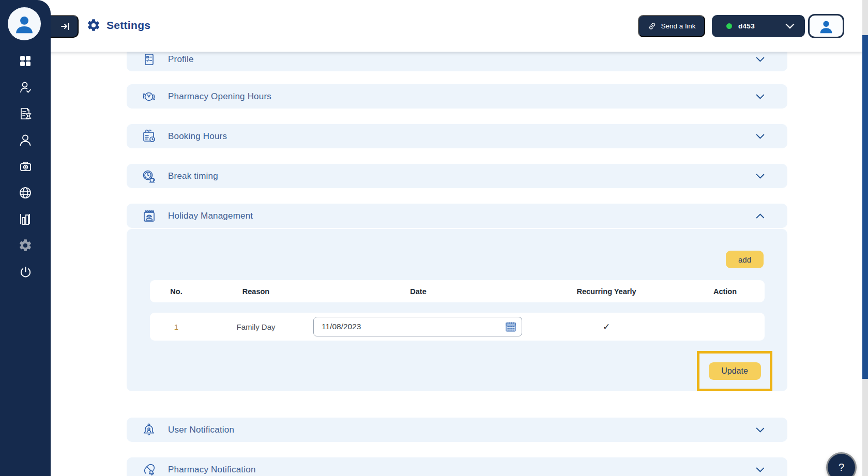 Image resolution: width=868 pixels, height=476 pixels. Describe the element at coordinates (842, 465) in the screenshot. I see `help-button: ?` at that location.